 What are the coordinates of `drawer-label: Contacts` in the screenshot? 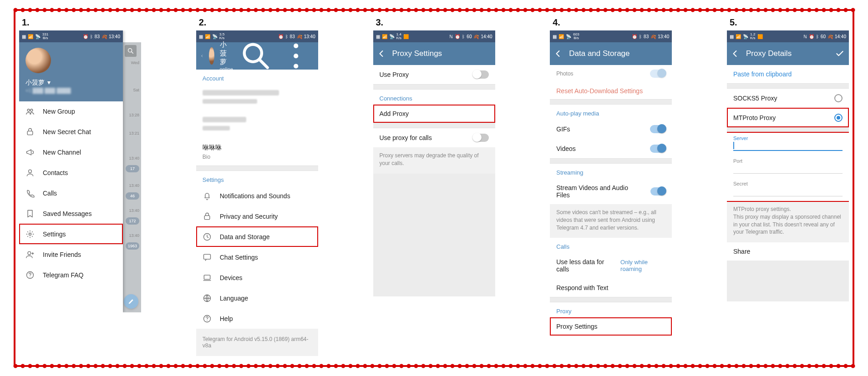 It's located at (56, 173).